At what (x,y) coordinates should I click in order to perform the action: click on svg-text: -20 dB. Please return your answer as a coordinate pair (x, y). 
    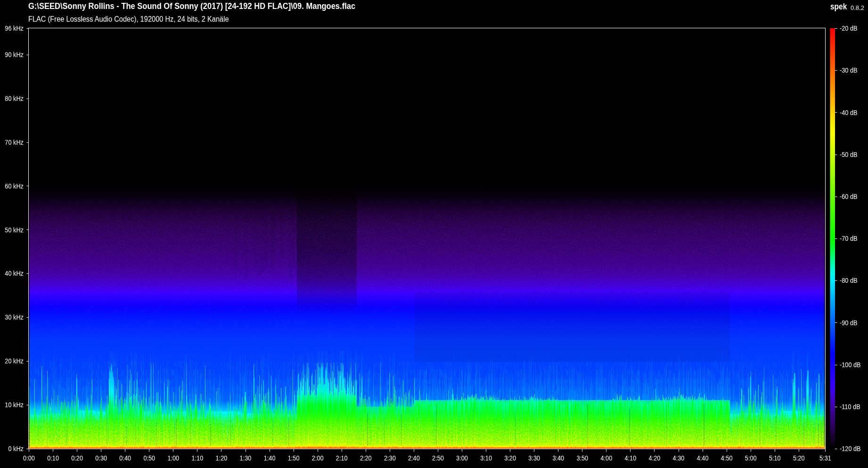
    Looking at the image, I should click on (849, 28).